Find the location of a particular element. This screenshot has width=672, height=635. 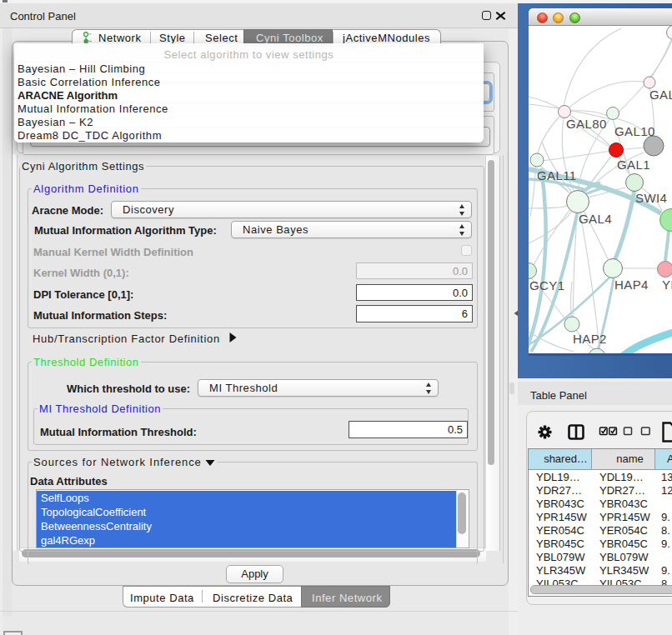

svg-text: SWI4 is located at coordinates (651, 198).